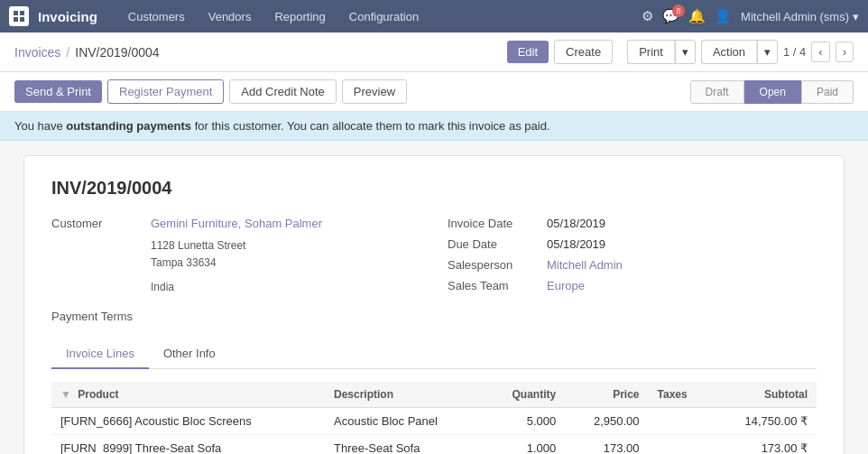 This screenshot has height=454, width=868. I want to click on col-subtotal: Subtotal, so click(763, 395).